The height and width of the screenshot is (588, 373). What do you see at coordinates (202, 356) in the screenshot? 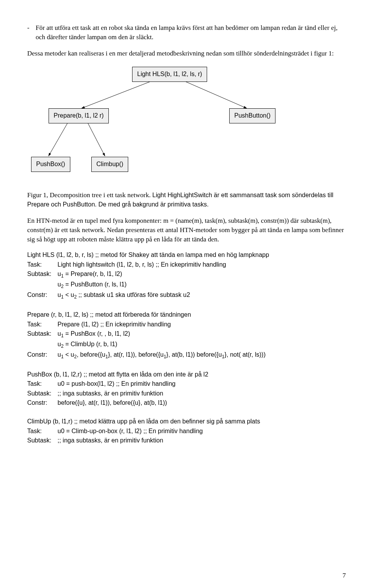
I see `constr-value: u1 < u2, before({u1}, at(r, l1)), before…` at bounding box center [202, 356].